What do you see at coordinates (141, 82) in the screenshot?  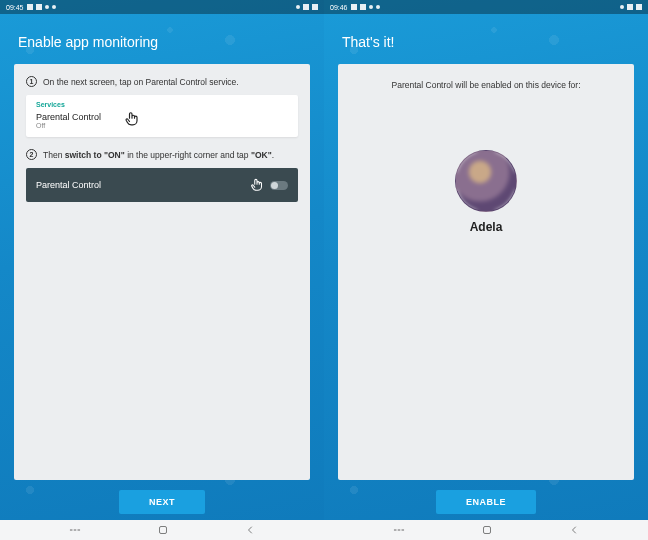 I see `step-text: On the next screen, tap on Parental Cont…` at bounding box center [141, 82].